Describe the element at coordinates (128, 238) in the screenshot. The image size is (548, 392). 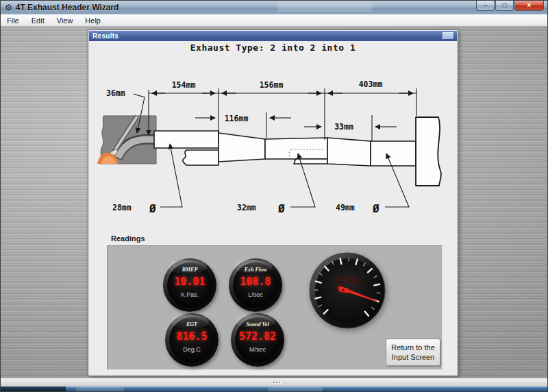
I see `readings-label: Readings` at that location.